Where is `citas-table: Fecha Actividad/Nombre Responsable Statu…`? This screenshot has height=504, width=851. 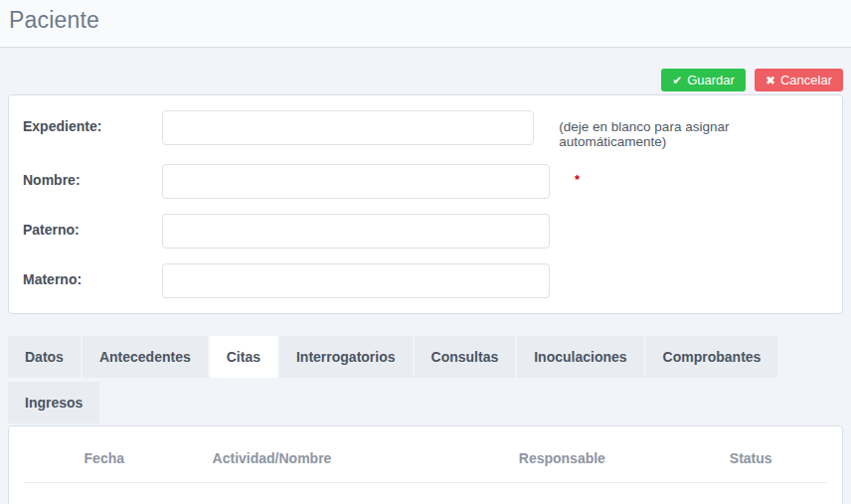
citas-table: Fecha Actividad/Nombre Responsable Statu… is located at coordinates (426, 461).